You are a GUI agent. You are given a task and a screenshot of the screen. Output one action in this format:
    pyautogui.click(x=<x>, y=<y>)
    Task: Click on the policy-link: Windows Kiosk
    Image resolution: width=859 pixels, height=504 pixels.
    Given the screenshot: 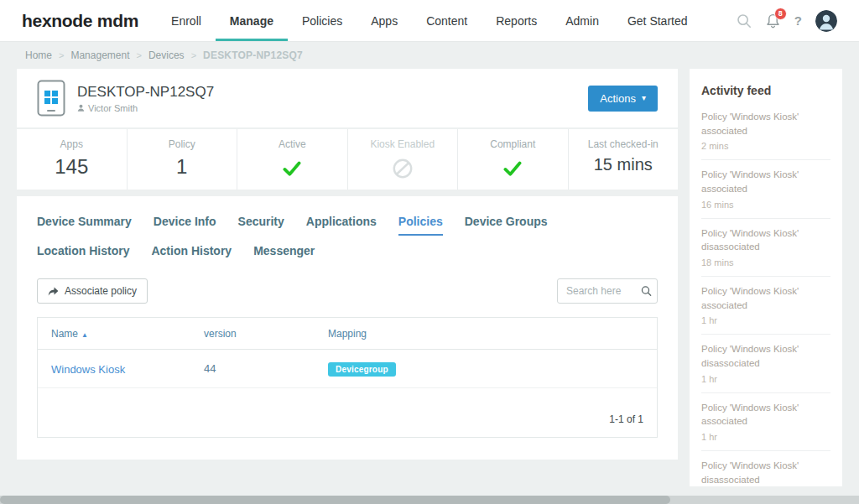 What is the action you would take?
    pyautogui.click(x=88, y=369)
    